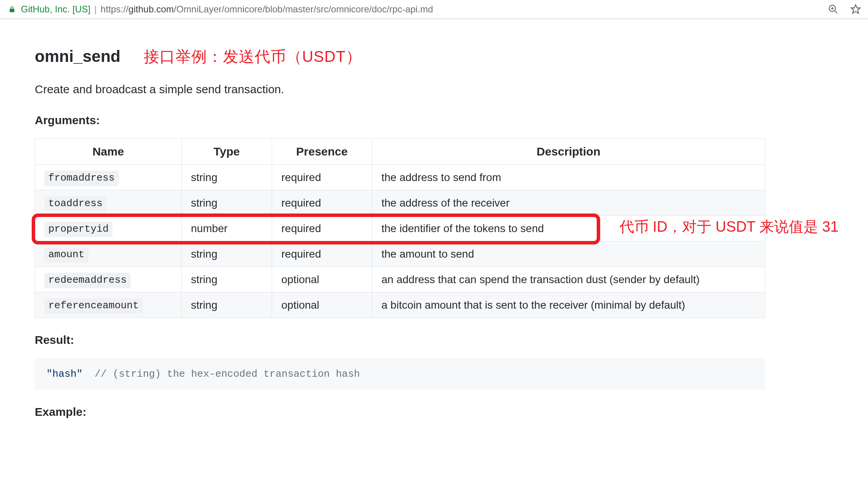  I want to click on col-header-description: Description, so click(569, 152).